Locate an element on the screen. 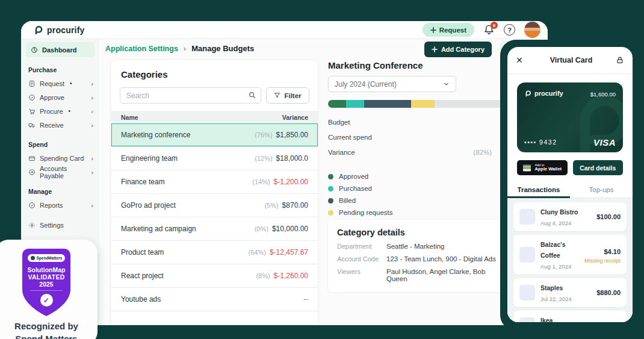 The height and width of the screenshot is (339, 644). notifications-button: 6 is located at coordinates (489, 30).